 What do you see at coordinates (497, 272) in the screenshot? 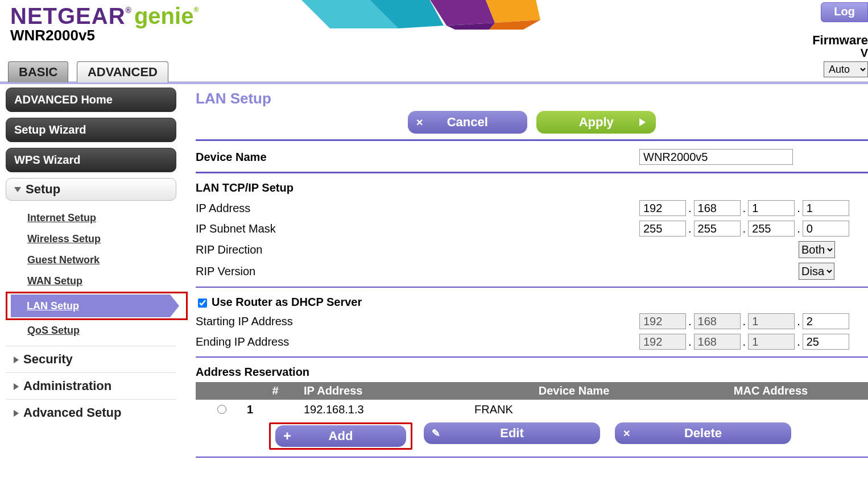
I see `rip-version-label: RIP Version` at bounding box center [497, 272].